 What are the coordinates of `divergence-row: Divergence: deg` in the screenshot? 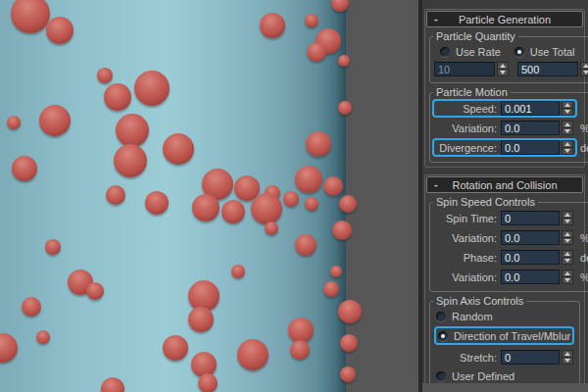 It's located at (510, 147).